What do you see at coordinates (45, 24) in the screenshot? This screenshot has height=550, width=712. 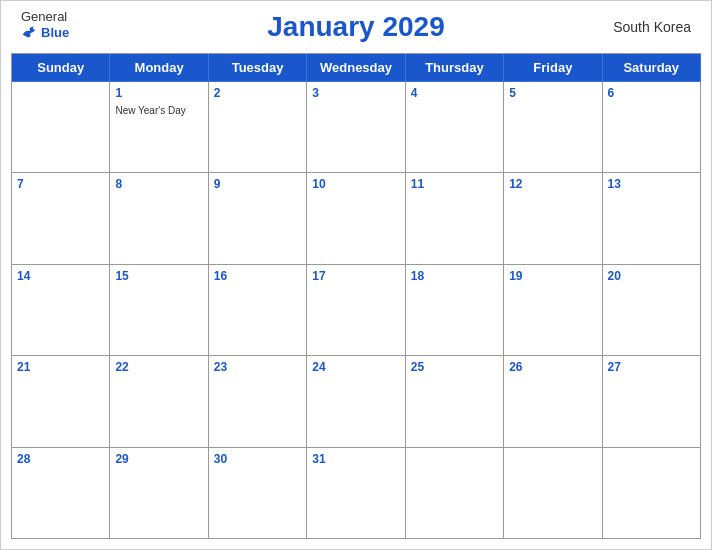 I see `logo: General Blue` at bounding box center [45, 24].